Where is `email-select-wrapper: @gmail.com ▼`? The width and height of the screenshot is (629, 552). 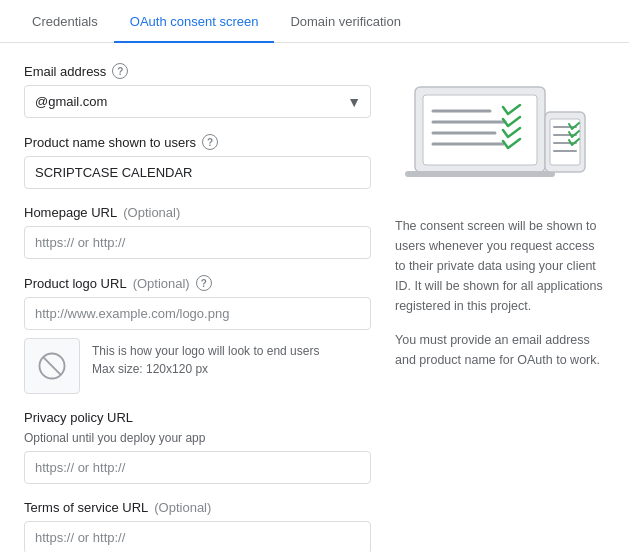
email-select-wrapper: @gmail.com ▼ is located at coordinates (198, 102).